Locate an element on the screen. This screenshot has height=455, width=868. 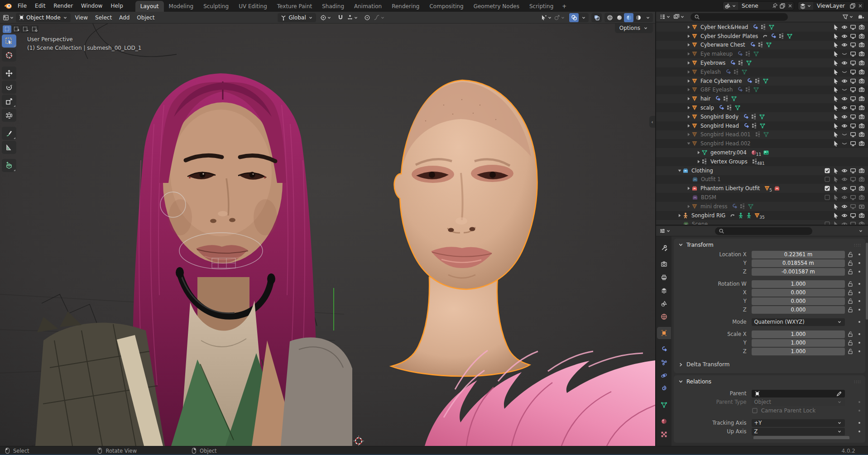
outliner-row: Songbird Head is located at coordinates (762, 126).